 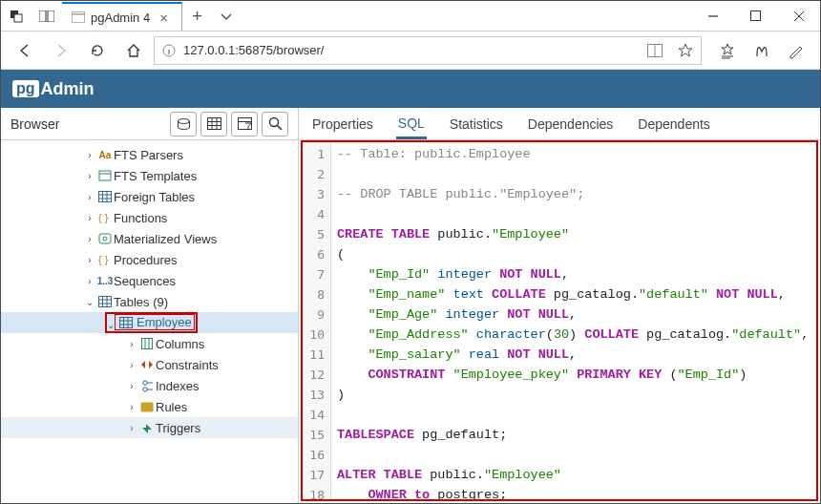 What do you see at coordinates (149, 365) in the screenshot?
I see `tree-item-constraints: ›Constraints` at bounding box center [149, 365].